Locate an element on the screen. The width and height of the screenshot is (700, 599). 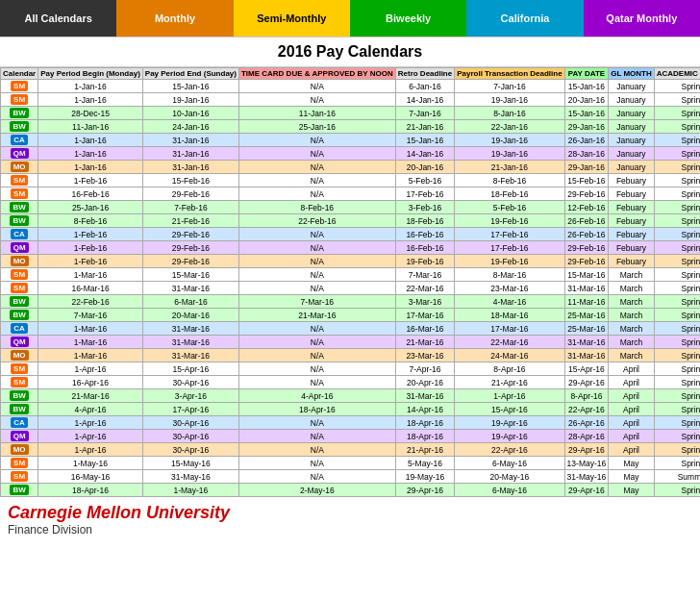
table-row: BW11-Jan-1624-Jan-1625-Jan-1621-Jan-1622… is located at coordinates (351, 127).